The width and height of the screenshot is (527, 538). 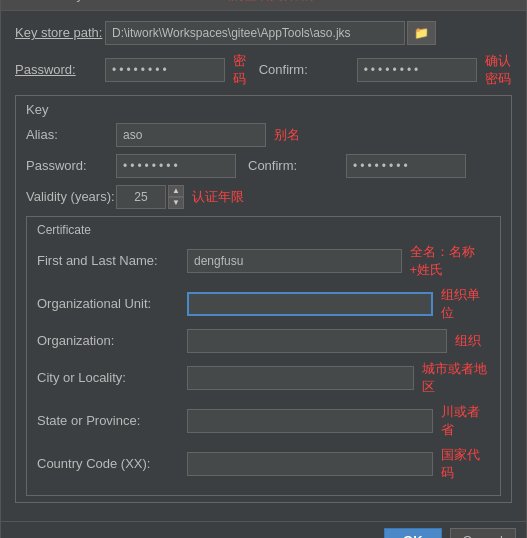 I want to click on validity-down-button: ▼, so click(x=176, y=203).